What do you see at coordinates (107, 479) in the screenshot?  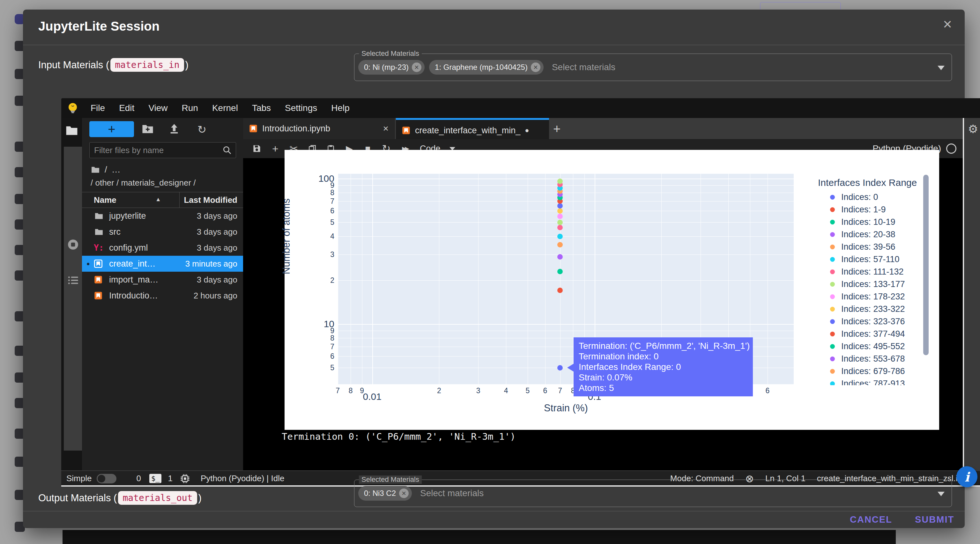 I see `simple-mode-toggle` at bounding box center [107, 479].